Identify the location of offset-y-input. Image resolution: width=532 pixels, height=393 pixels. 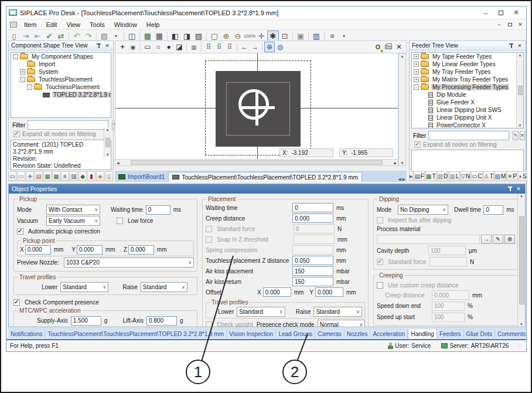
(329, 292).